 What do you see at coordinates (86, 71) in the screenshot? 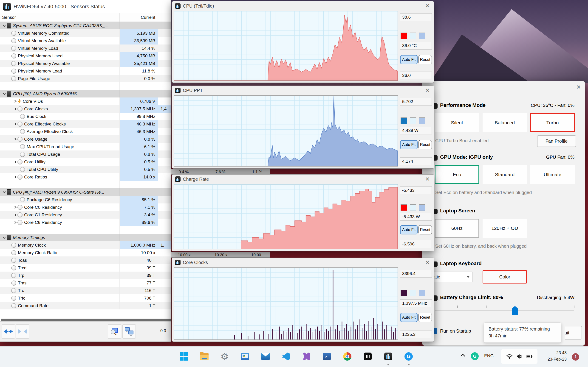
I see `sensor-row: Physical Memory Load11.8 %` at bounding box center [86, 71].